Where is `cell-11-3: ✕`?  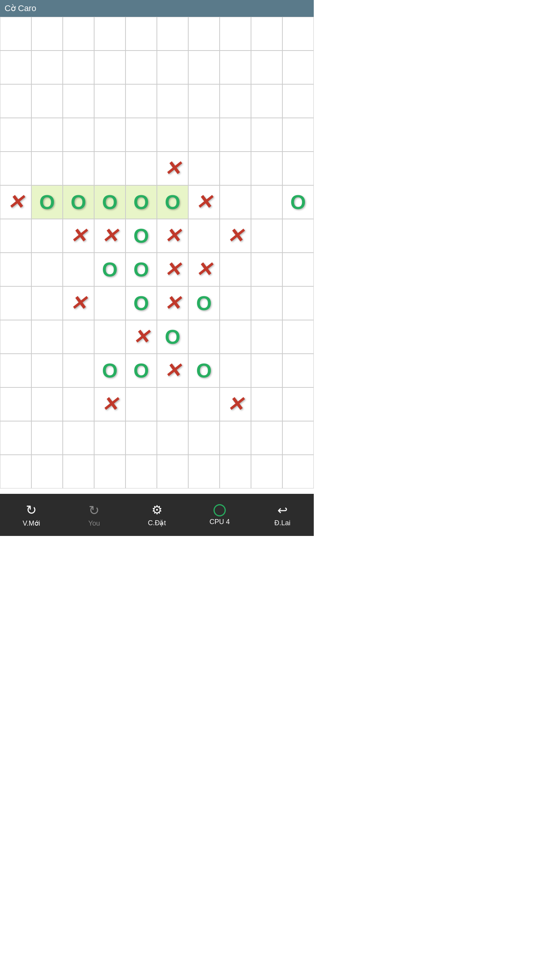 cell-11-3: ✕ is located at coordinates (110, 404).